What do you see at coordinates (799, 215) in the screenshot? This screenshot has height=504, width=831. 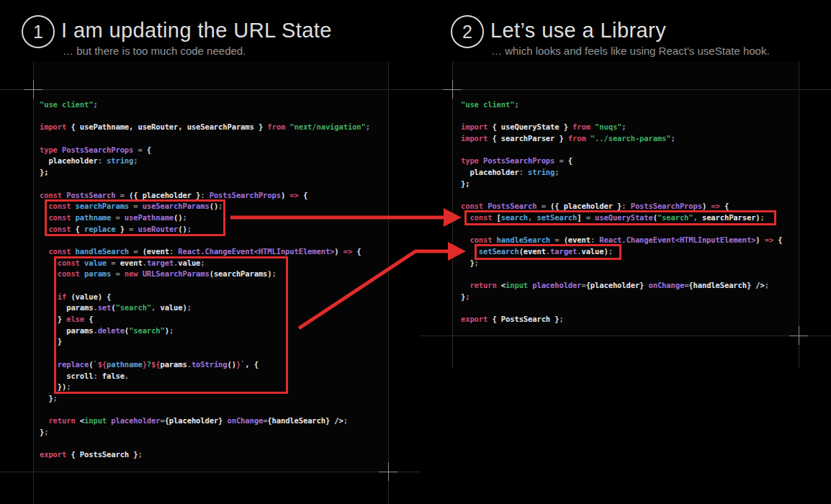 I see `right-frame-right-line` at bounding box center [799, 215].